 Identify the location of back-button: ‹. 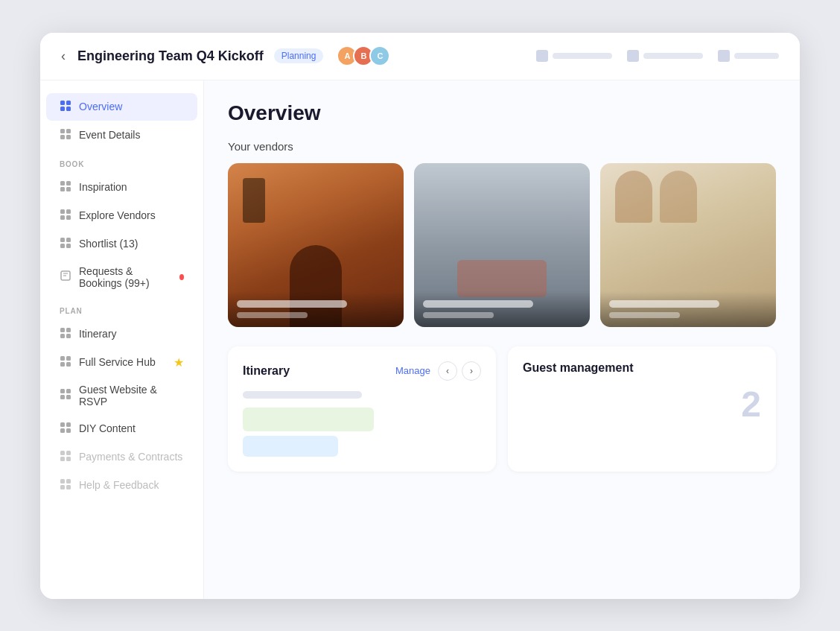
(63, 57).